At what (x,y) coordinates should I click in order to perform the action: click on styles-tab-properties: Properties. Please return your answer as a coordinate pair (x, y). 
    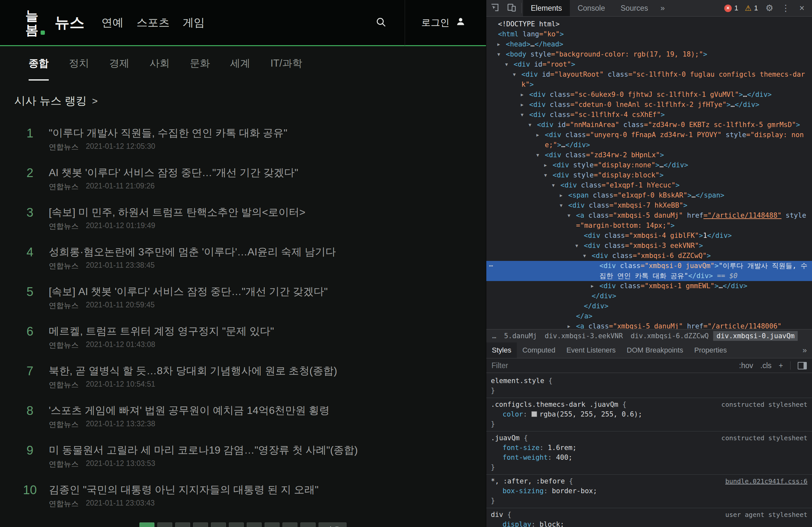
    Looking at the image, I should click on (711, 350).